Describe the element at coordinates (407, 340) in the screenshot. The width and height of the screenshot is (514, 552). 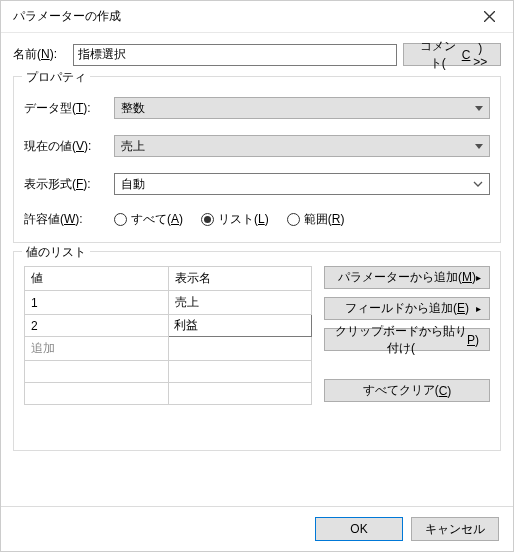
I see `paste-from-clipboard-button: クリップボードから貼り付け(P)` at that location.